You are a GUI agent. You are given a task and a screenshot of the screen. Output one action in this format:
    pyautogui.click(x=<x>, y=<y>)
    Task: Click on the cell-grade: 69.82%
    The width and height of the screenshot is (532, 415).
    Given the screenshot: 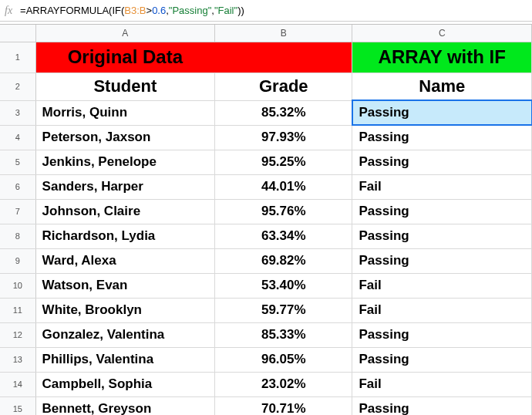 What is the action you would take?
    pyautogui.click(x=284, y=261)
    